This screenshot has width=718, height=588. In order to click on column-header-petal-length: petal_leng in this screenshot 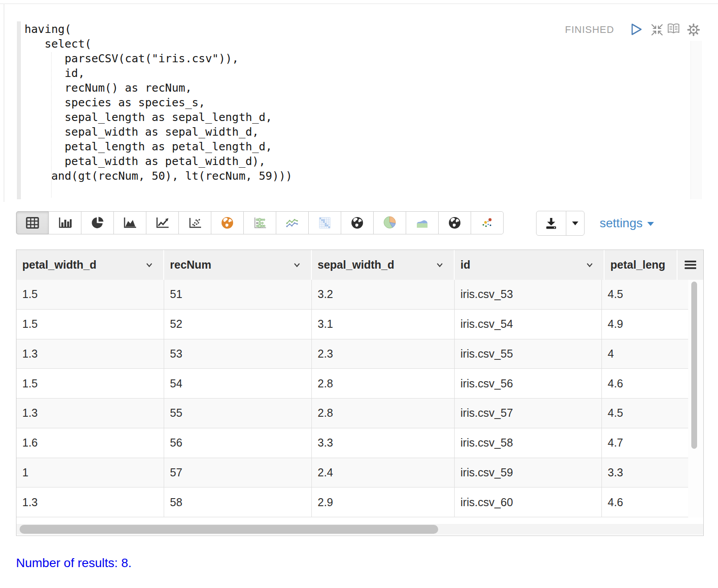, I will do `click(641, 265)`.